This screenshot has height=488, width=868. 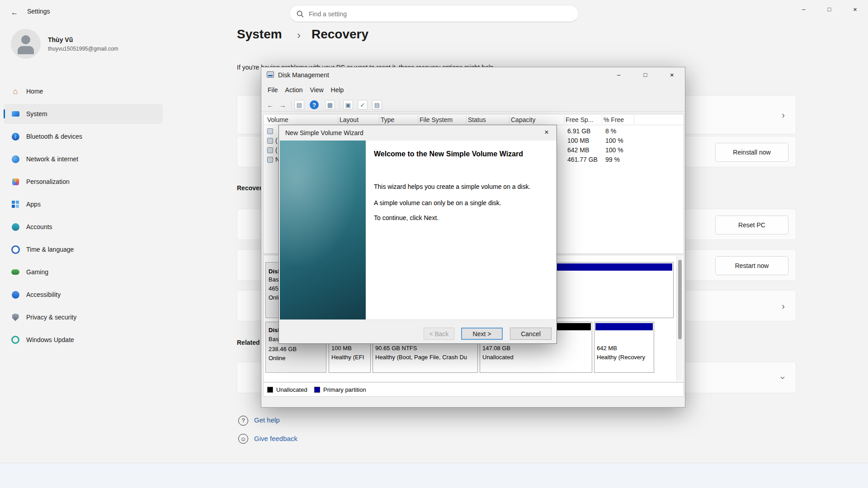 What do you see at coordinates (387, 120) in the screenshot?
I see `col-type: Type` at bounding box center [387, 120].